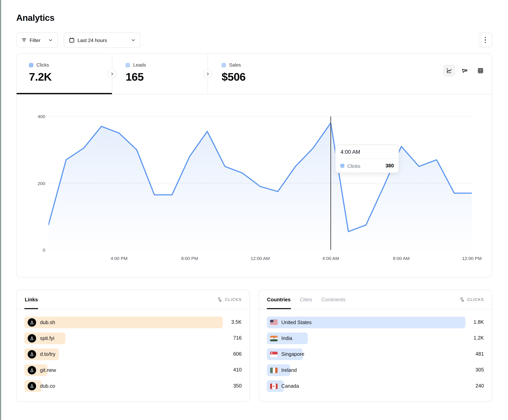 The height and width of the screenshot is (420, 508). Describe the element at coordinates (133, 372) in the screenshot. I see `list-item: Δ git.new 410` at that location.